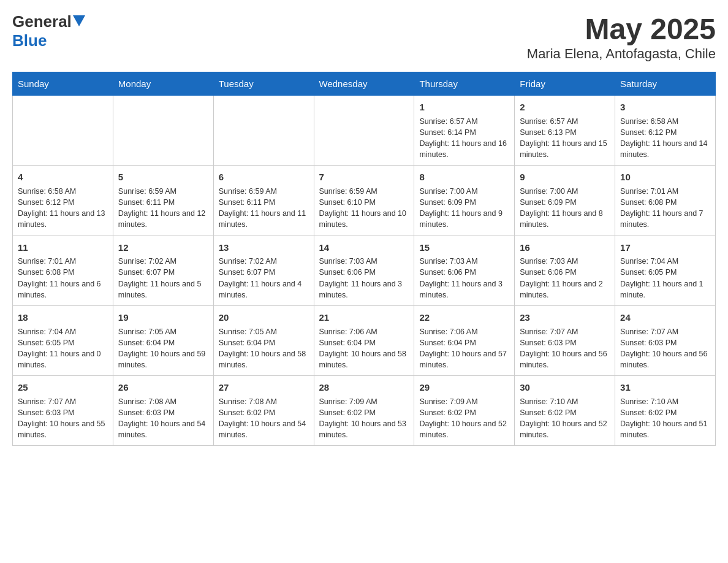 This screenshot has height=563, width=728. I want to click on col-header-friday: Friday, so click(565, 84).